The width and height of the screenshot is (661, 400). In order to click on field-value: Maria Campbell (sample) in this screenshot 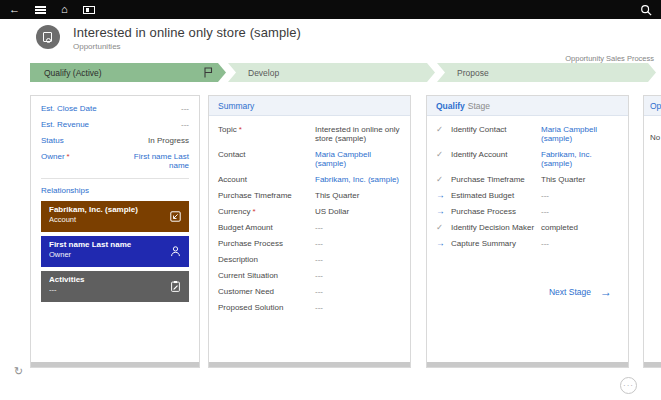, I will do `click(358, 159)`.